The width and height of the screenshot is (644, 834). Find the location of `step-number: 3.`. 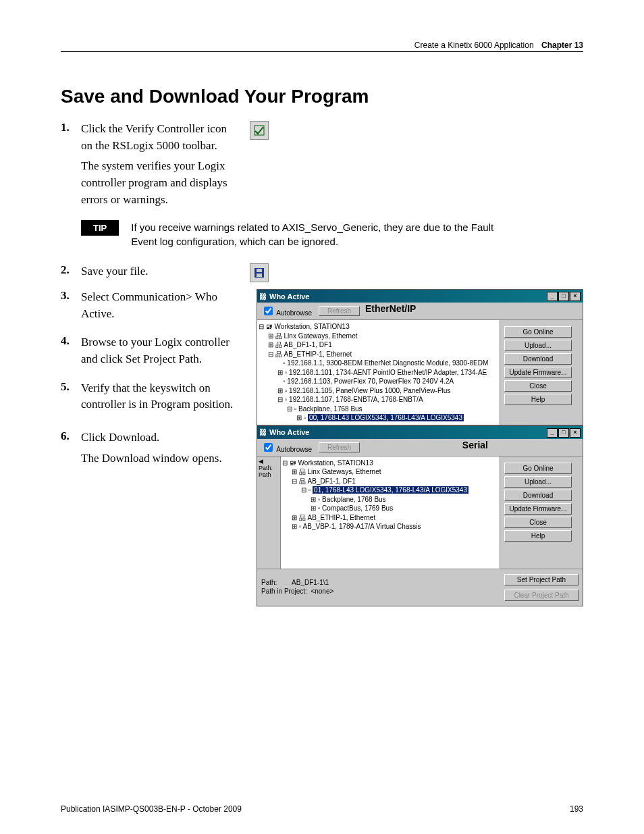

step-number: 3. is located at coordinates (71, 296).